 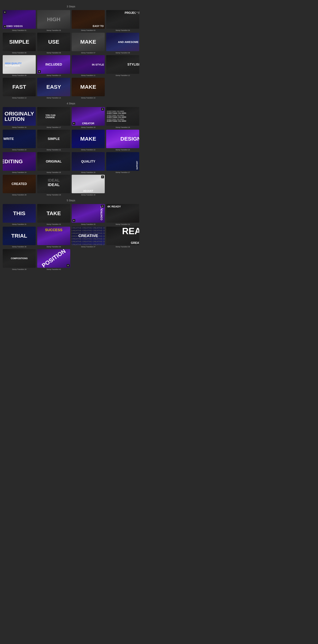 What do you see at coordinates (88, 87) in the screenshot?
I see `thumb-15: MAKE` at bounding box center [88, 87].